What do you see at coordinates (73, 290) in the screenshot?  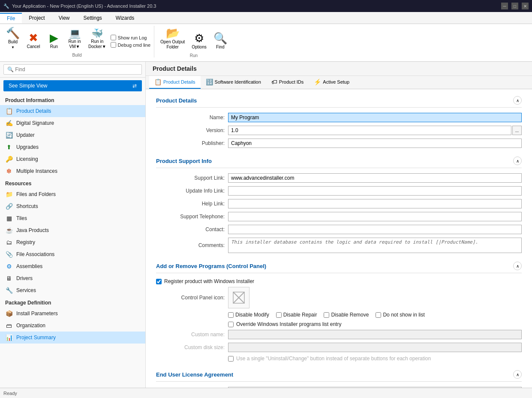 I see `sidebar-item-services: 🔧 Services` at bounding box center [73, 290].